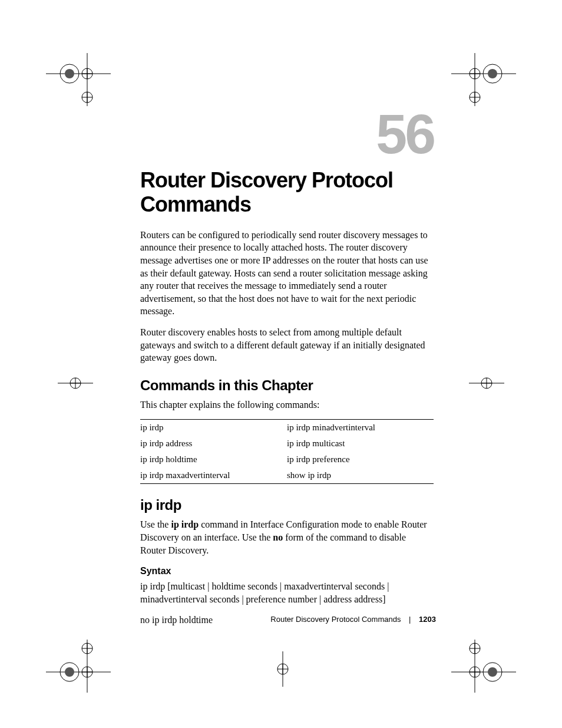 This screenshot has width=562, height=728. Describe the element at coordinates (156, 525) in the screenshot. I see `text: Use the` at that location.